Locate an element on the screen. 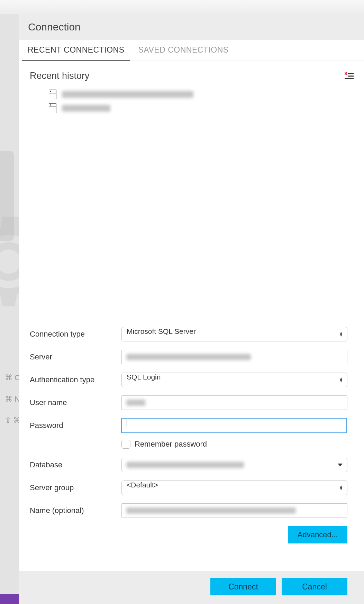 Image resolution: width=364 pixels, height=604 pixels. background-statusbar-accent is located at coordinates (10, 599).